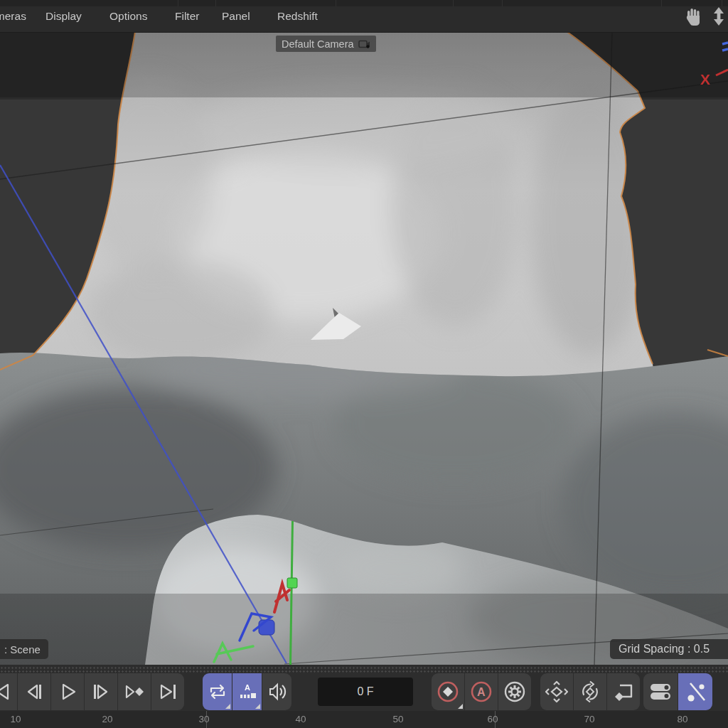 This screenshot has height=728, width=728. I want to click on z-axis-handle, so click(267, 627).